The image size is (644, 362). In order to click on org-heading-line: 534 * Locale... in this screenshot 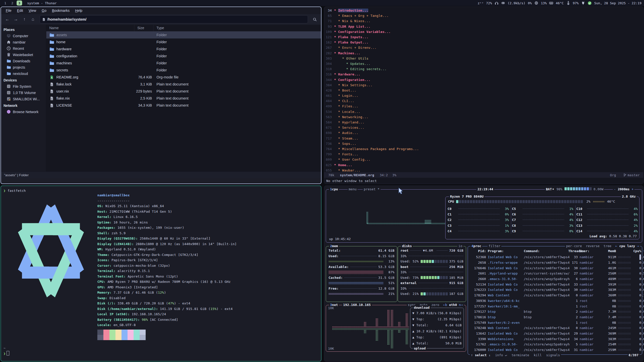, I will do `click(484, 112)`.